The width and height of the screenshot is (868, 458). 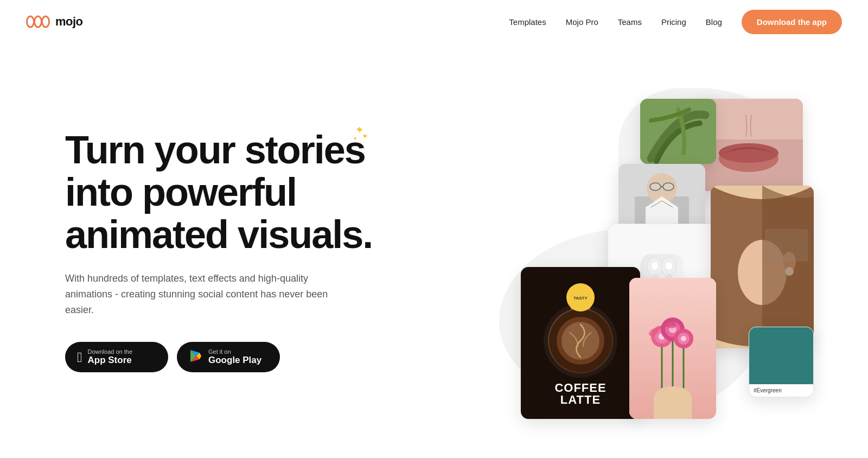 What do you see at coordinates (781, 356) in the screenshot?
I see `swatch-color-block` at bounding box center [781, 356].